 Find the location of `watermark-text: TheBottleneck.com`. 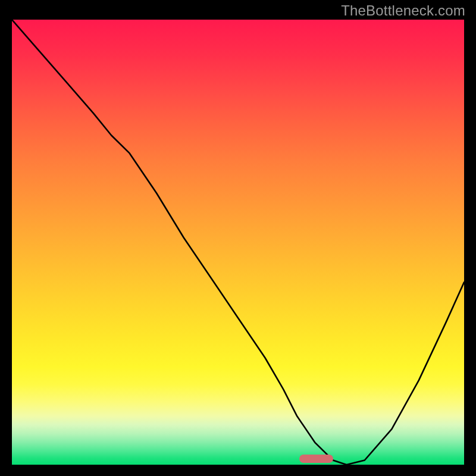

watermark-text: TheBottleneck.com is located at coordinates (403, 11).